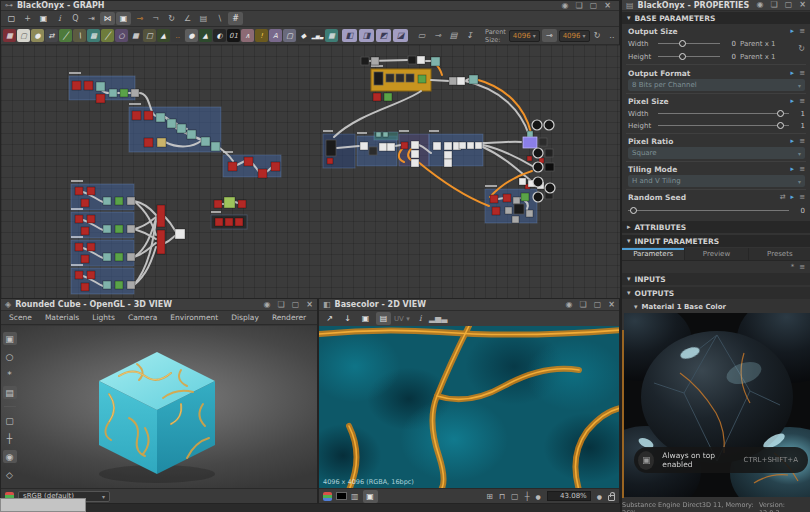 This screenshot has width=810, height=512. Describe the element at coordinates (76, 18) in the screenshot. I see `zoom-search-icon: Q` at that location.